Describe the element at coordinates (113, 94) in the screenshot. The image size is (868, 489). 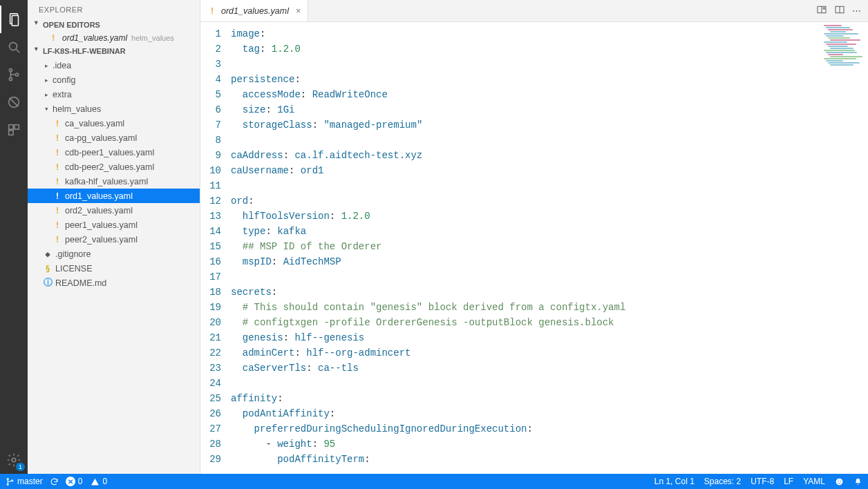
I see `folder-row: extra` at that location.